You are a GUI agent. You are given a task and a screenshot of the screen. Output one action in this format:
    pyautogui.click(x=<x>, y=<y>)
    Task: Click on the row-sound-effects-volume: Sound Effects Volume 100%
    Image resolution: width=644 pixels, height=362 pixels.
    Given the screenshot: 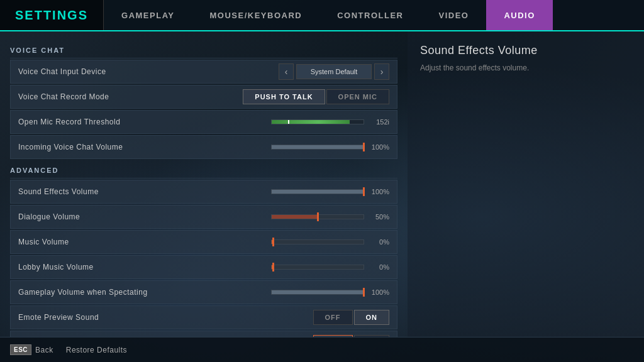 What is the action you would take?
    pyautogui.click(x=204, y=192)
    